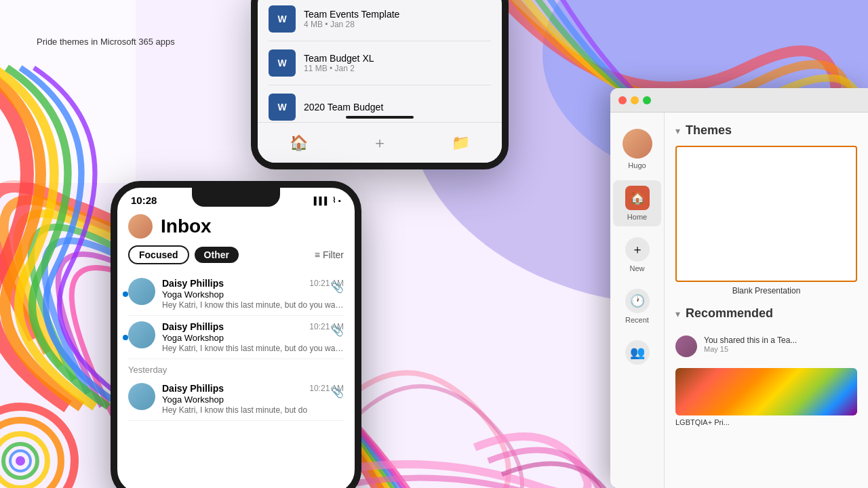 This screenshot has height=488, width=868. What do you see at coordinates (637, 320) in the screenshot?
I see `sidebar-label-recent: Recent` at bounding box center [637, 320].